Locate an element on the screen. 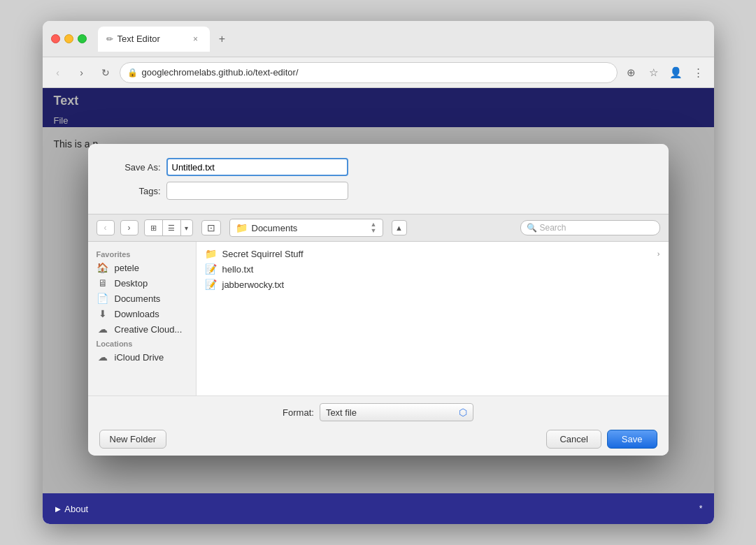  cancel-button: Cancel is located at coordinates (573, 439).